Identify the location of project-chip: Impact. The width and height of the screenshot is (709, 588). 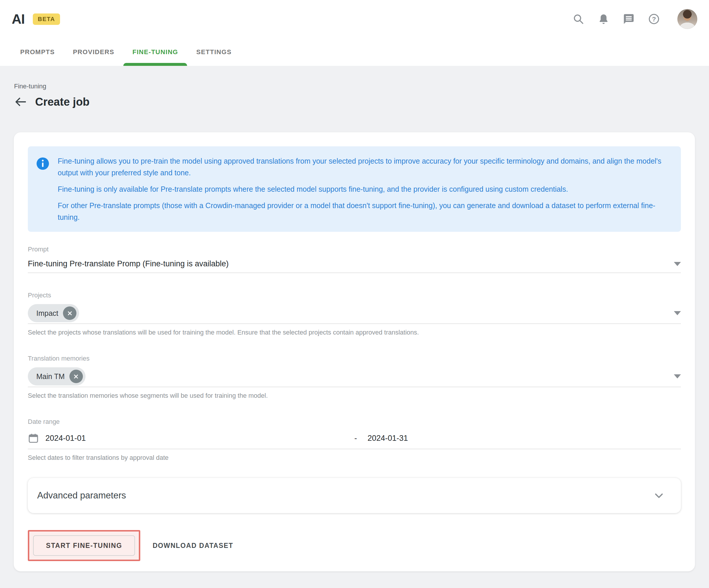
(53, 313).